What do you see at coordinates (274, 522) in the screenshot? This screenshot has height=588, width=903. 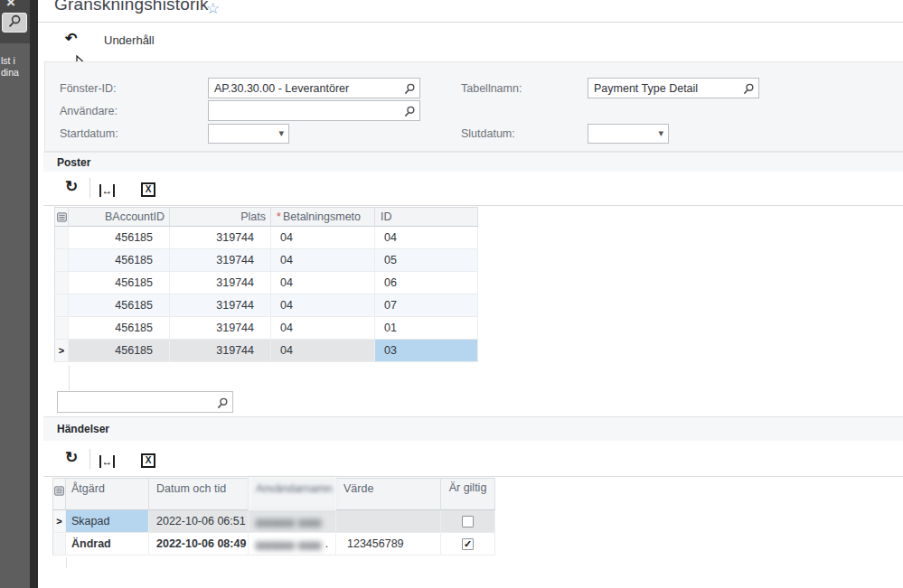 I see `table-row-selected: > Skapad 2022-10-06 06:51 ▆▆▆▆▆ ▆▆▆` at bounding box center [274, 522].